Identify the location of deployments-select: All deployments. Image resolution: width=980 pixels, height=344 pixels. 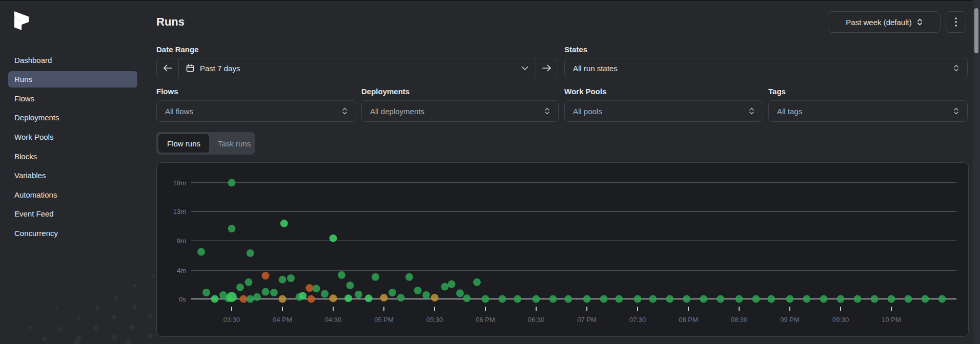
(460, 111).